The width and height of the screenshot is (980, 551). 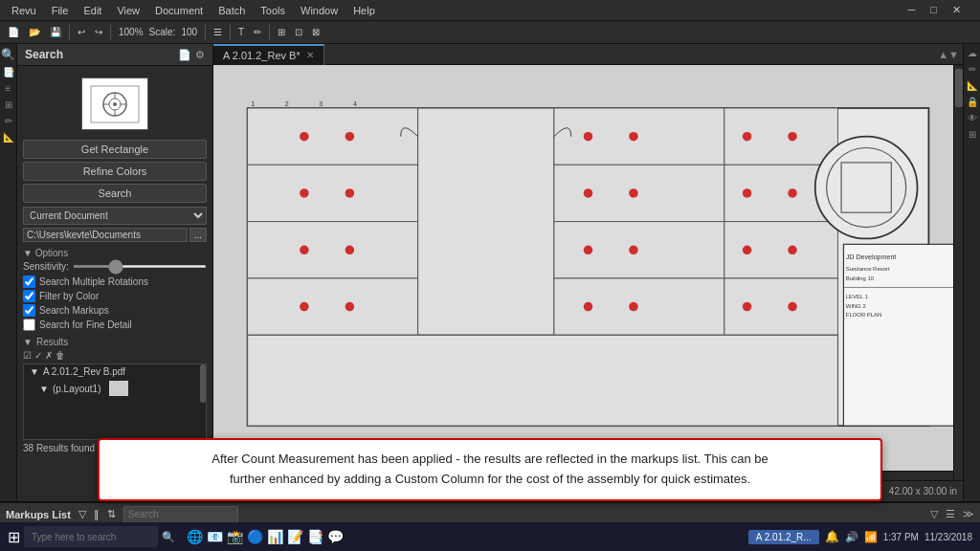 What do you see at coordinates (9, 73) in the screenshot?
I see `left-icon-bookmarks: 📑` at bounding box center [9, 73].